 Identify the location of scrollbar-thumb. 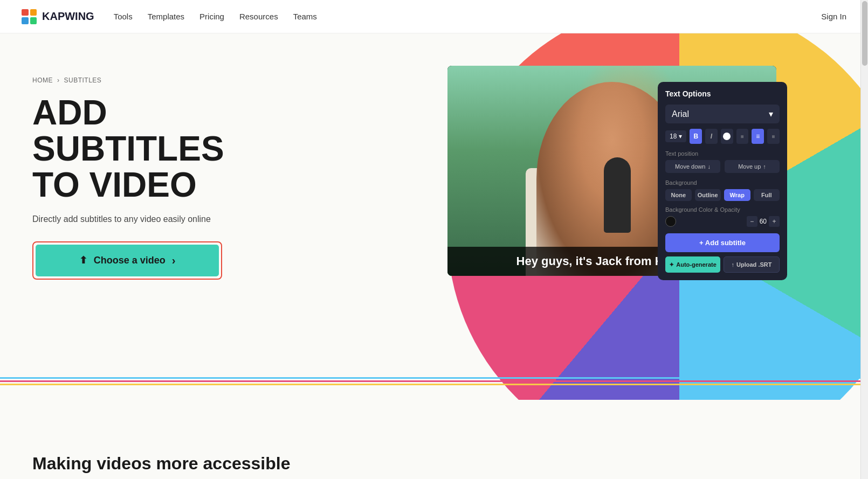
(865, 33).